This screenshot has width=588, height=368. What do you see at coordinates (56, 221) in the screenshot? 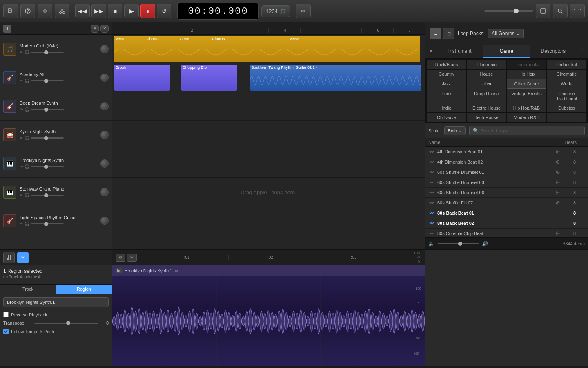
I see `track-item-7: 🎸 Tight Spaces Rhythm Guitar ✏ 🎧` at bounding box center [56, 221].